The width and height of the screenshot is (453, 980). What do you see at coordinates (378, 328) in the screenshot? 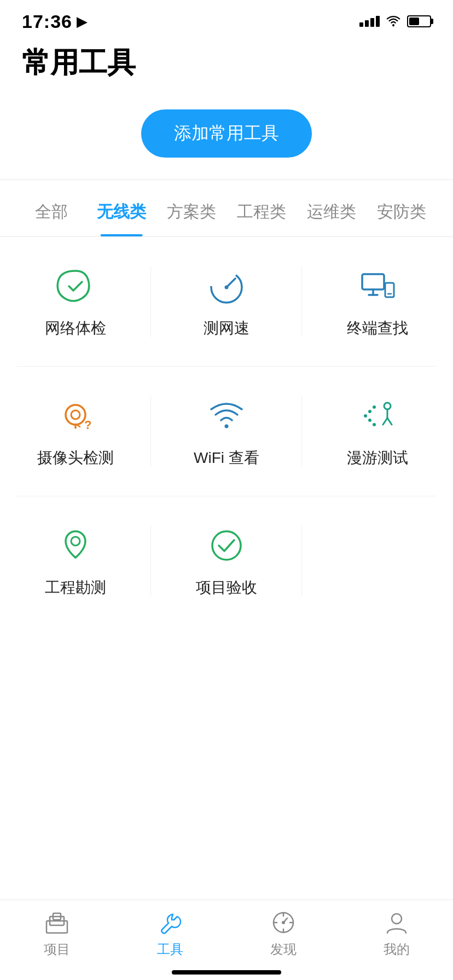
I see `tool-device-find-label: 终端查找` at bounding box center [378, 328].